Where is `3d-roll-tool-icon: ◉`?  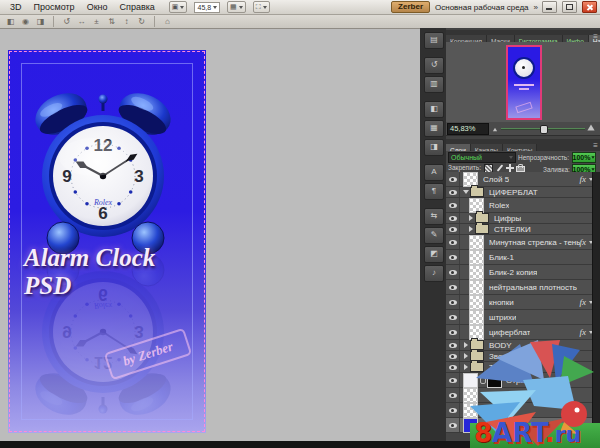 3d-roll-tool-icon: ◉ is located at coordinates (26, 22).